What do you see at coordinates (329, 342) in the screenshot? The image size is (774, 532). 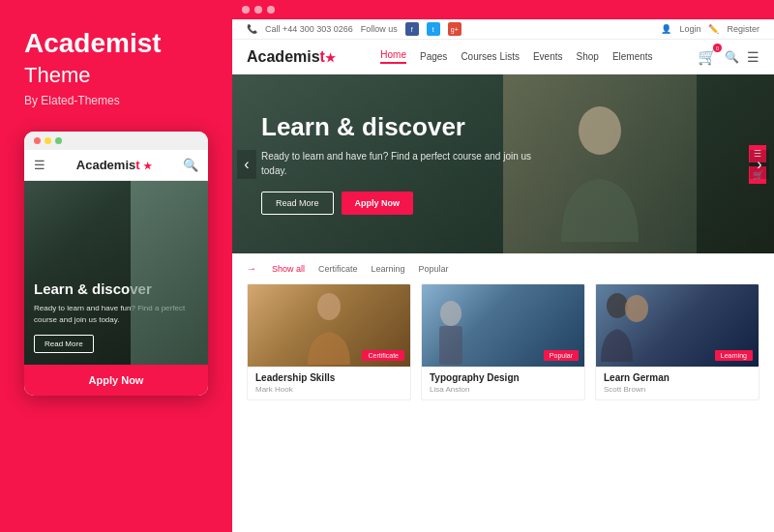 I see `course-card-1: Certificate Leadership Skills Mark Hook` at bounding box center [329, 342].